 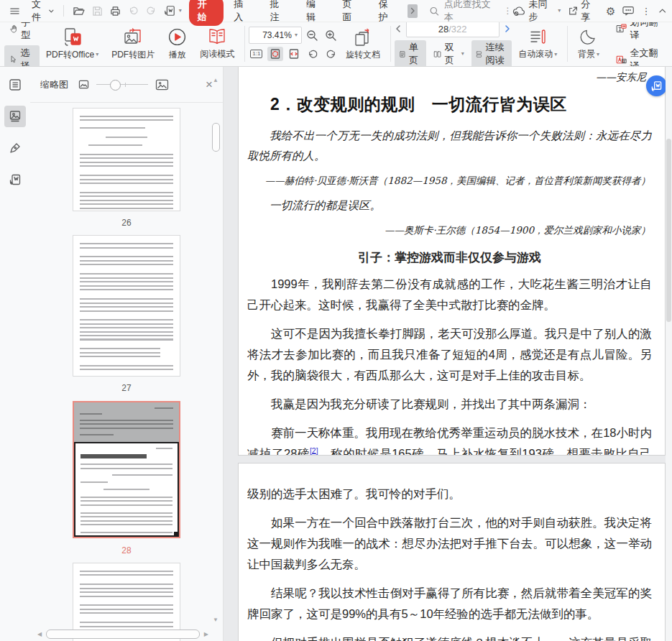 What do you see at coordinates (177, 44) in the screenshot?
I see `play-button: 播放` at bounding box center [177, 44].